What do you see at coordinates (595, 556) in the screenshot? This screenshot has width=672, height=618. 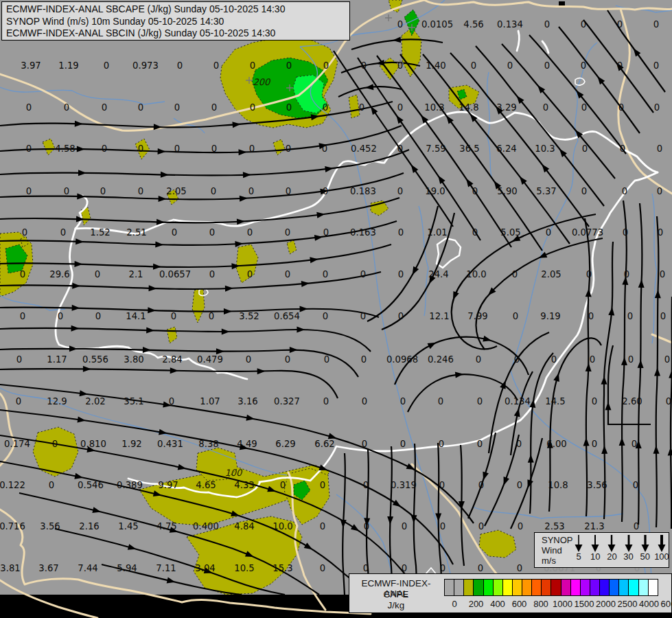 I see `wind-speed-label: 10` at bounding box center [595, 556].